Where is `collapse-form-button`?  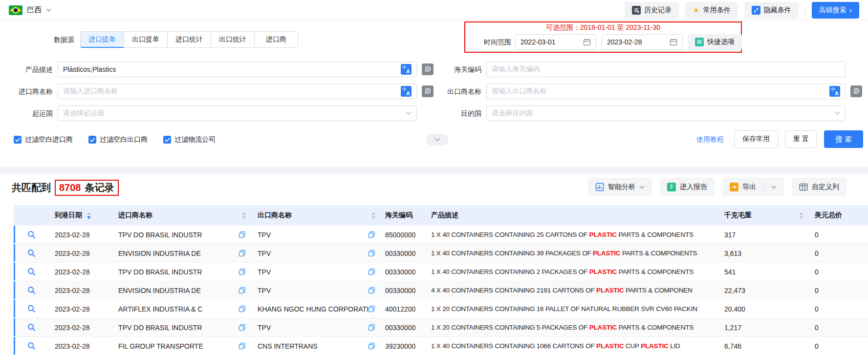 collapse-form-button is located at coordinates (437, 140).